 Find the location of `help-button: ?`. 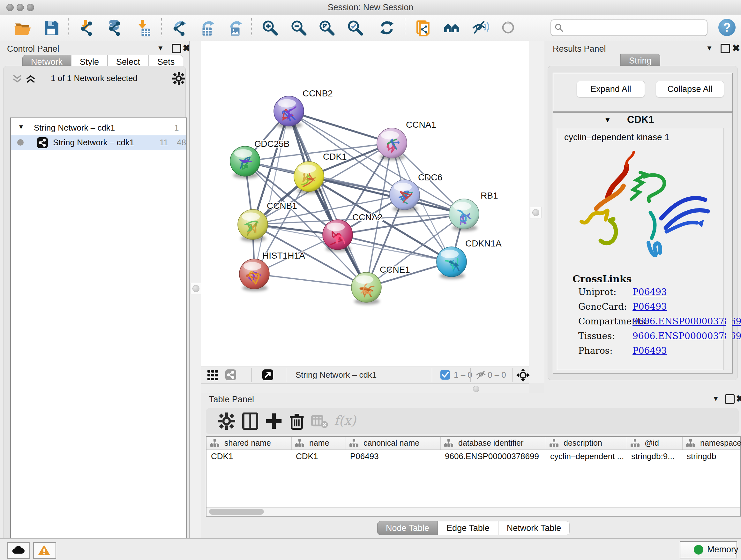

help-button: ? is located at coordinates (727, 27).